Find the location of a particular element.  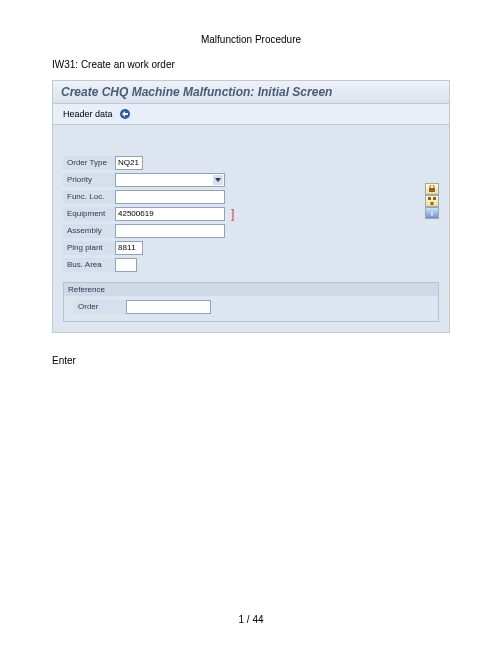

row-func-loc: Func. Loc. is located at coordinates (251, 196).